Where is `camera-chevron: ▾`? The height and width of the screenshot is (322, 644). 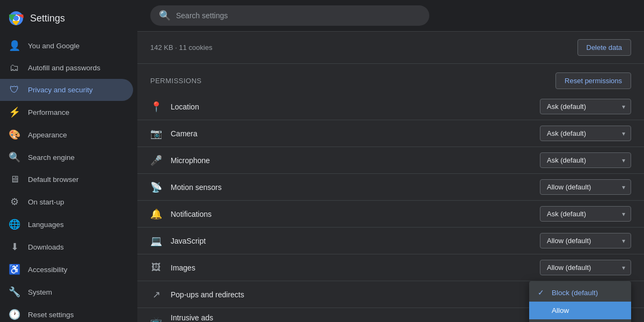
camera-chevron: ▾ is located at coordinates (624, 134).